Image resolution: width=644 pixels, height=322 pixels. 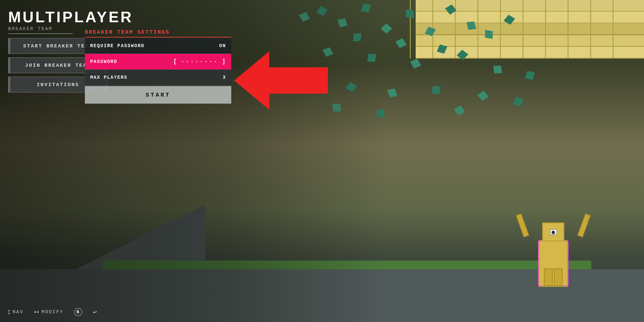 What do you see at coordinates (95, 312) in the screenshot?
I see `back-arrow-icon: ↩` at bounding box center [95, 312].